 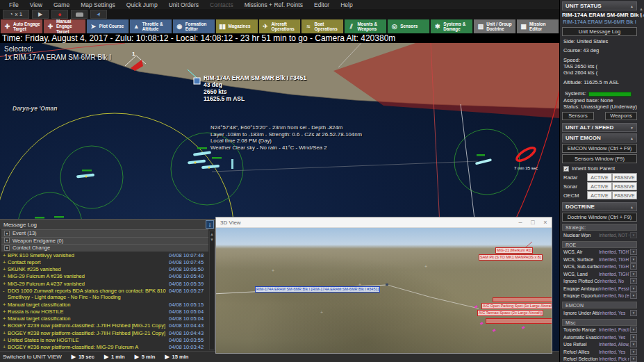 I want to click on mounts-weapons-button: ⫽Mounts & Weapons, so click(x=365, y=26).